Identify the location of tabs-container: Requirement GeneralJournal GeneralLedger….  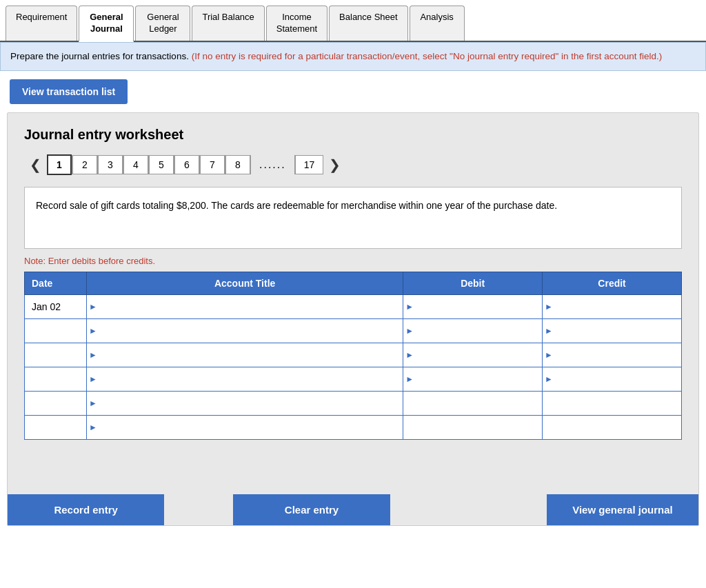
(353, 21).